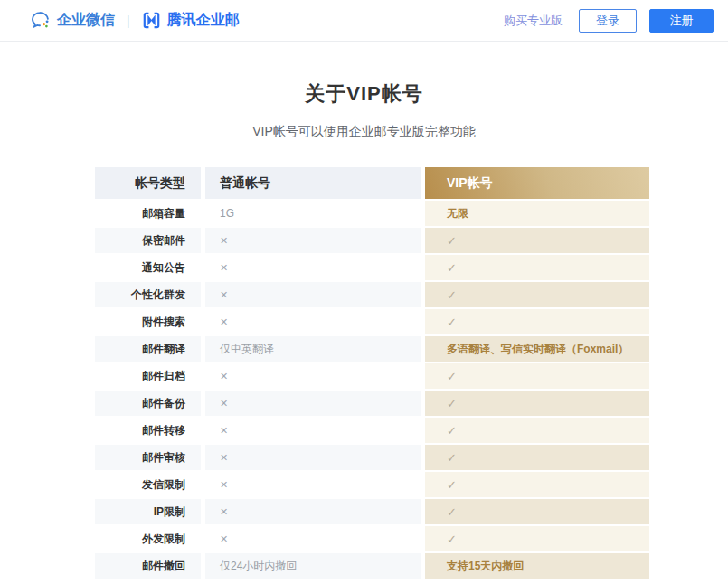 The height and width of the screenshot is (584, 728). I want to click on feature-cell: 发信限制, so click(148, 485).